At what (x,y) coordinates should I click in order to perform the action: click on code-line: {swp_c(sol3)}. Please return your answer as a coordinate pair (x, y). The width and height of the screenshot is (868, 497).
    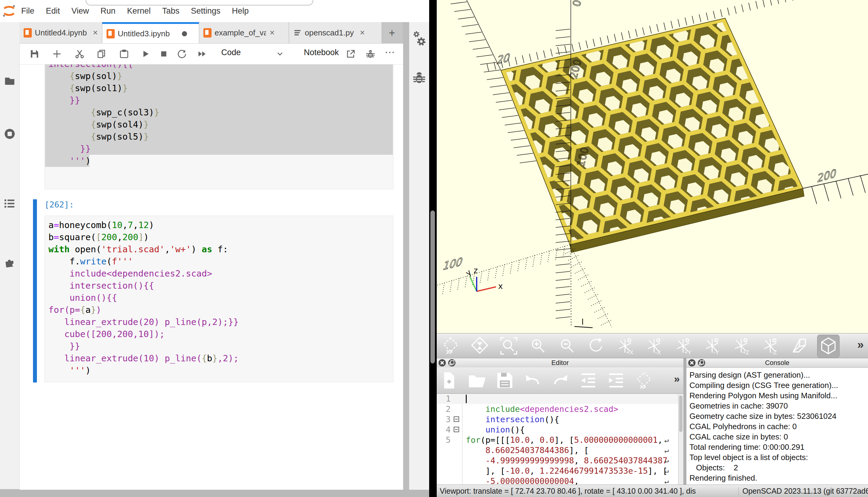
    Looking at the image, I should click on (219, 112).